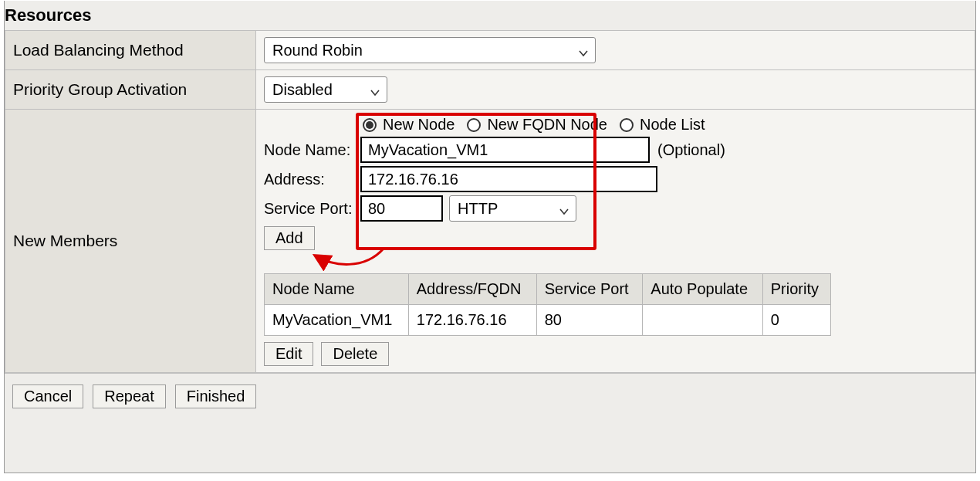 The width and height of the screenshot is (980, 481). What do you see at coordinates (418, 125) in the screenshot?
I see `radio-new-node-label: New Node` at bounding box center [418, 125].